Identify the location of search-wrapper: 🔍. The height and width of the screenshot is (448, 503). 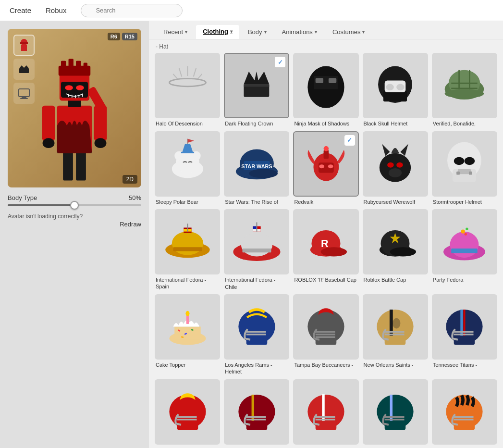
(196, 11).